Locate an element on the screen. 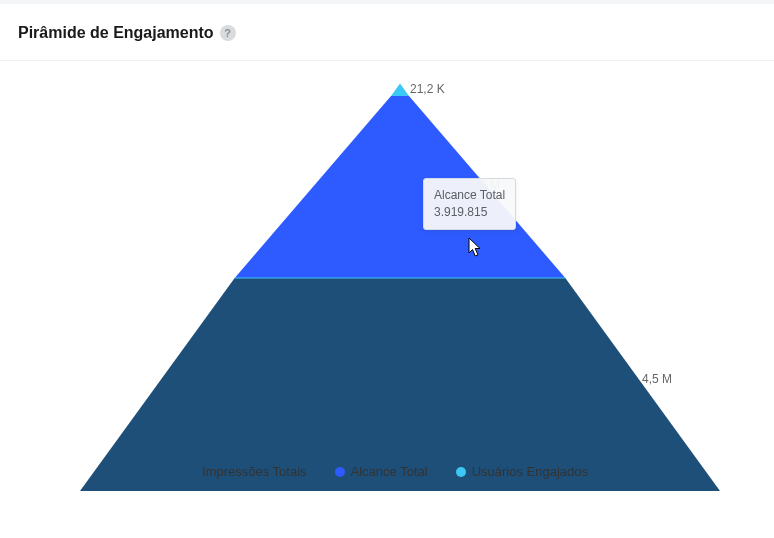  tooltip-value: 3.919.815 is located at coordinates (470, 212).